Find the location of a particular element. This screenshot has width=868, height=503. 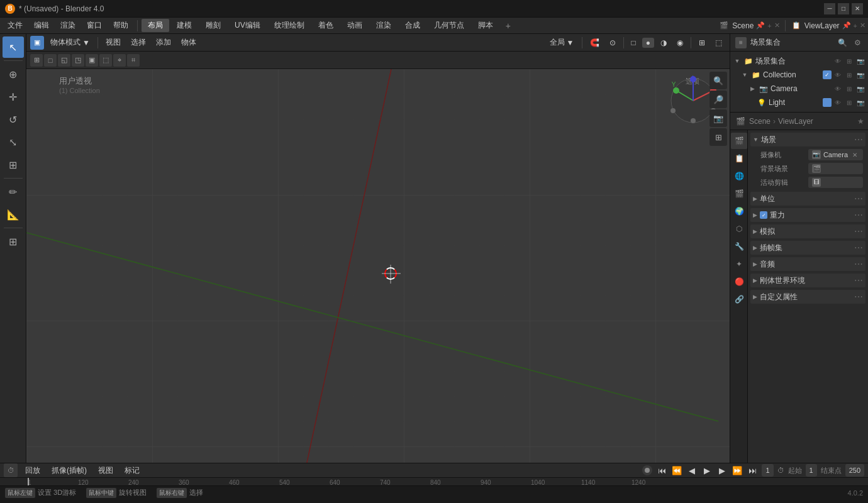

timeline-ruler: 1 120 240 360 460 540 640 740 840 940 10… is located at coordinates (434, 482).